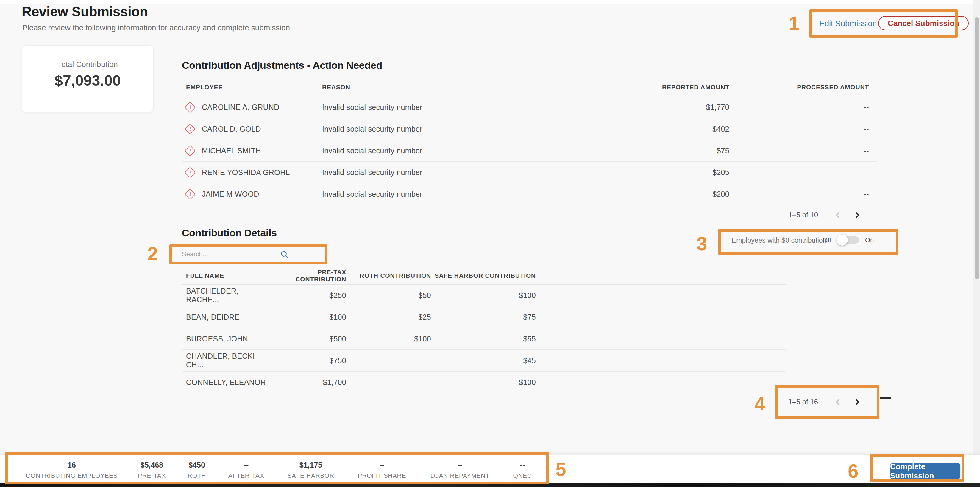 The height and width of the screenshot is (487, 980). I want to click on column-header-reason: REASON, so click(474, 88).